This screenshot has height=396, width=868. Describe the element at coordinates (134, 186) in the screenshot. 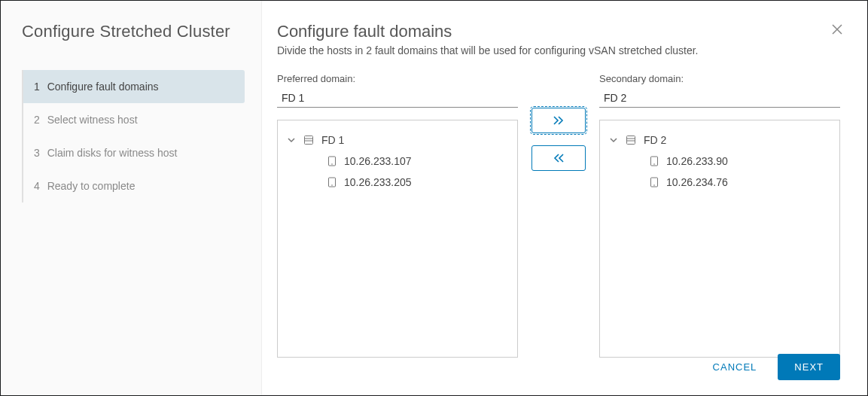

I see `step-ready-to-complete: 4 Ready to complete` at that location.